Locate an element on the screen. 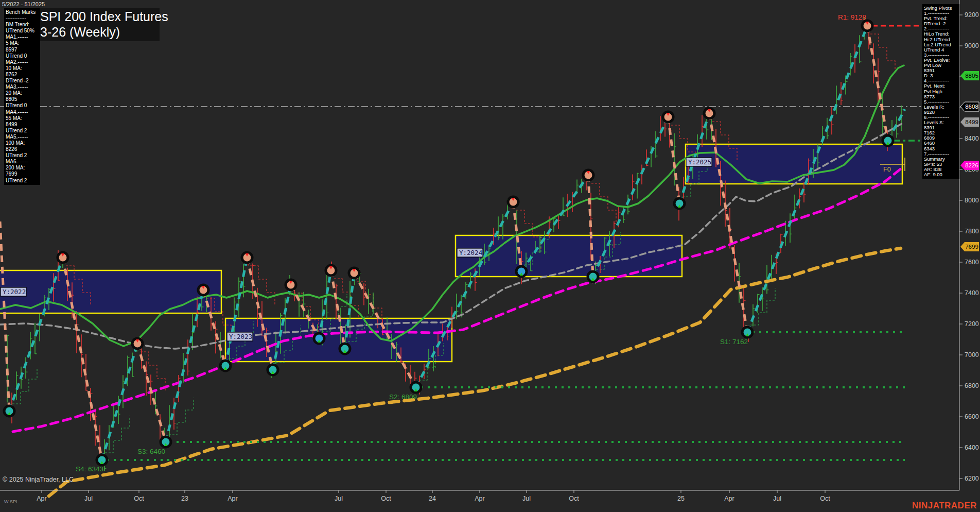 This screenshot has height=512, width=980. bench-marks-line: UTrend 0 is located at coordinates (22, 56).